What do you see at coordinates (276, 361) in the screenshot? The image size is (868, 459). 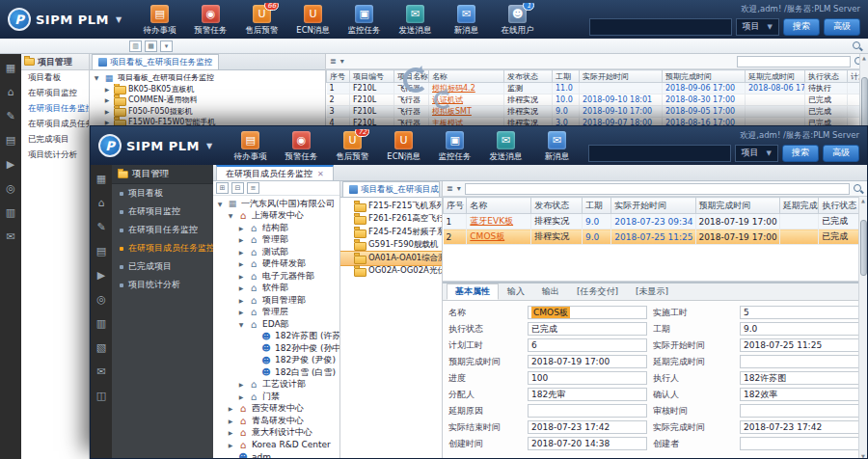 I see `tree-item: 182尹俊 (尹俊)` at bounding box center [276, 361].